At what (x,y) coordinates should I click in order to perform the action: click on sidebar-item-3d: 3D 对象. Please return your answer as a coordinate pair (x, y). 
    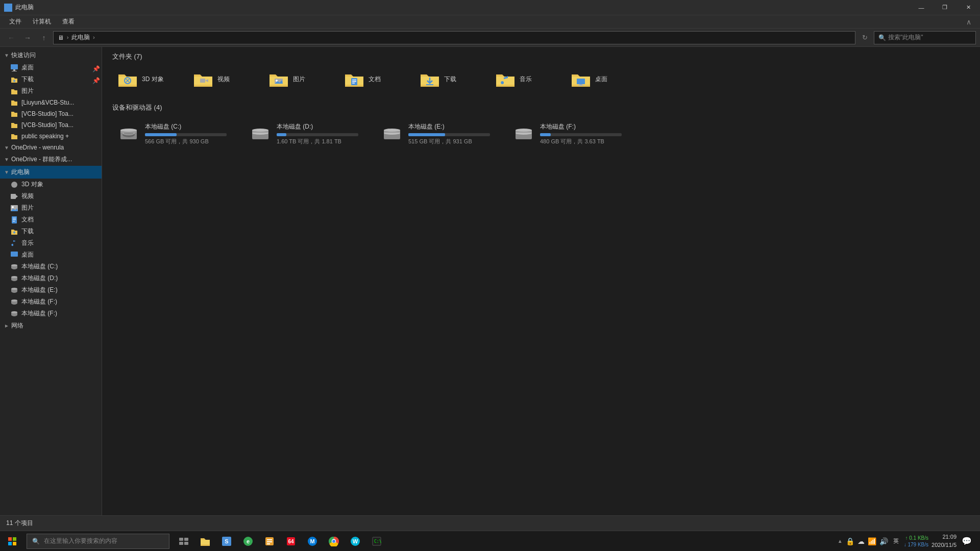
    Looking at the image, I should click on (51, 185).